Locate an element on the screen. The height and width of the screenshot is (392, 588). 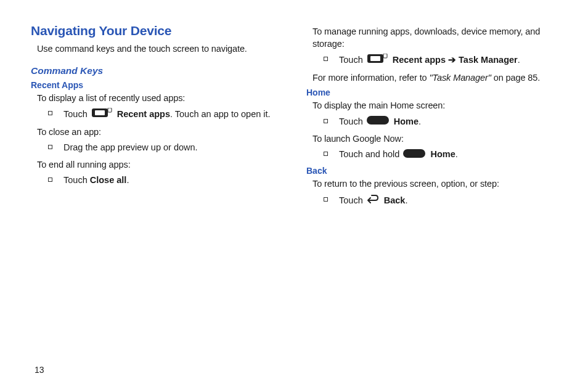
list-item: Touch Close all. is located at coordinates (165, 181).